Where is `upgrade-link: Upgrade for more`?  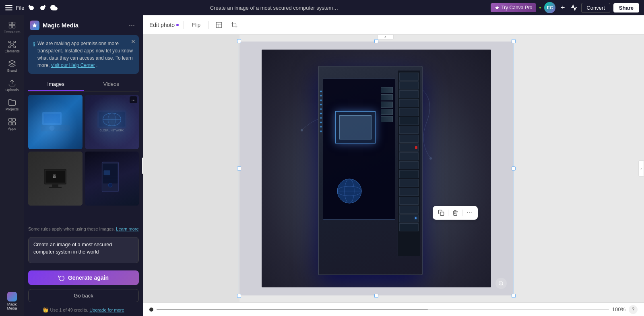 upgrade-link: Upgrade for more is located at coordinates (107, 310).